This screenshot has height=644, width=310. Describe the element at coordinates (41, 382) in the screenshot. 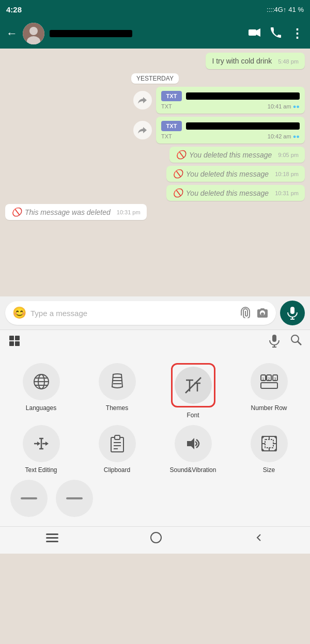

I see `languages-icon-circle` at that location.